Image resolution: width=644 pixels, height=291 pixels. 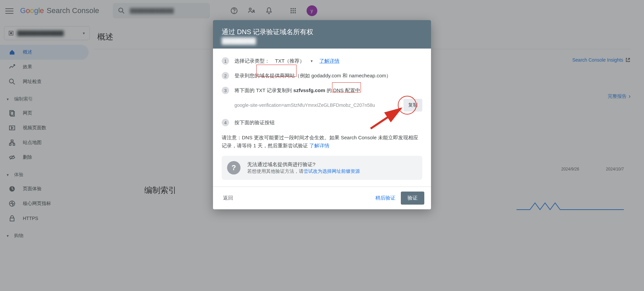 What do you see at coordinates (252, 61) in the screenshot?
I see `step-label: 选择记录类型：` at bounding box center [252, 61].